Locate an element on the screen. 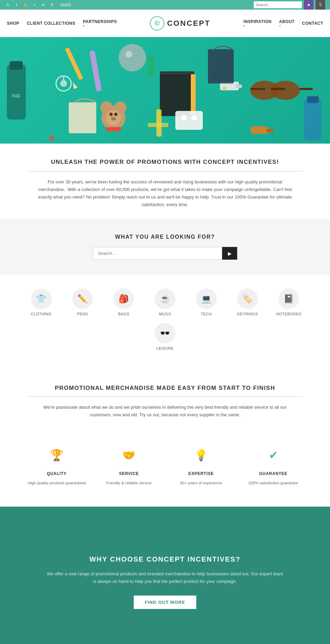  search-heading: WHAT YOU ARE LOOKING FOR? is located at coordinates (165, 237).